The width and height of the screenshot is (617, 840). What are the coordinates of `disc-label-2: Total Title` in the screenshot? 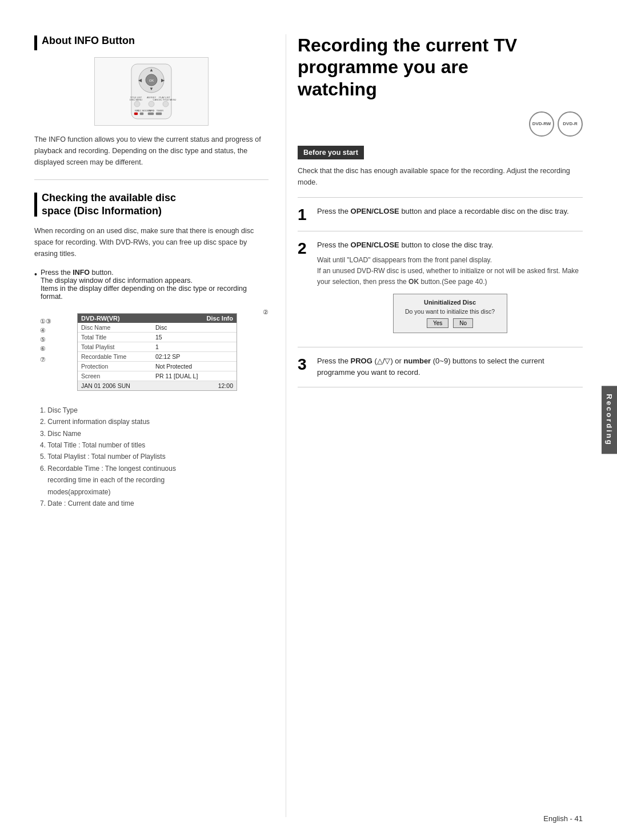 It's located at (118, 337).